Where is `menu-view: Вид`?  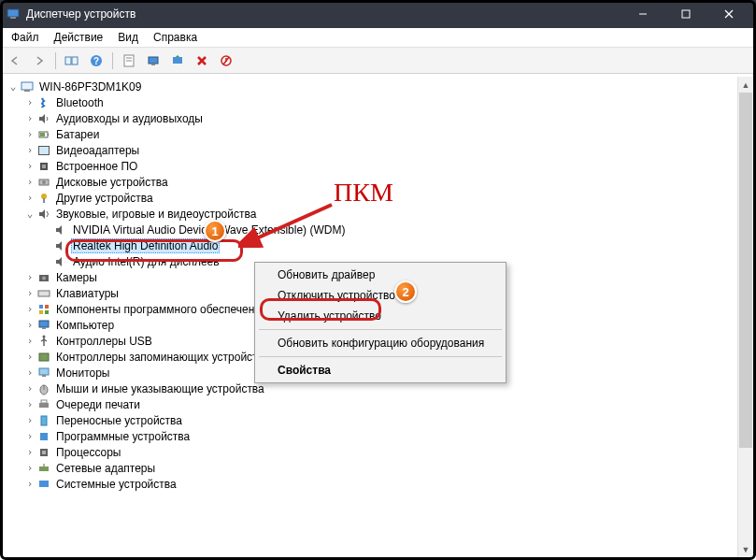 menu-view: Вид is located at coordinates (128, 37).